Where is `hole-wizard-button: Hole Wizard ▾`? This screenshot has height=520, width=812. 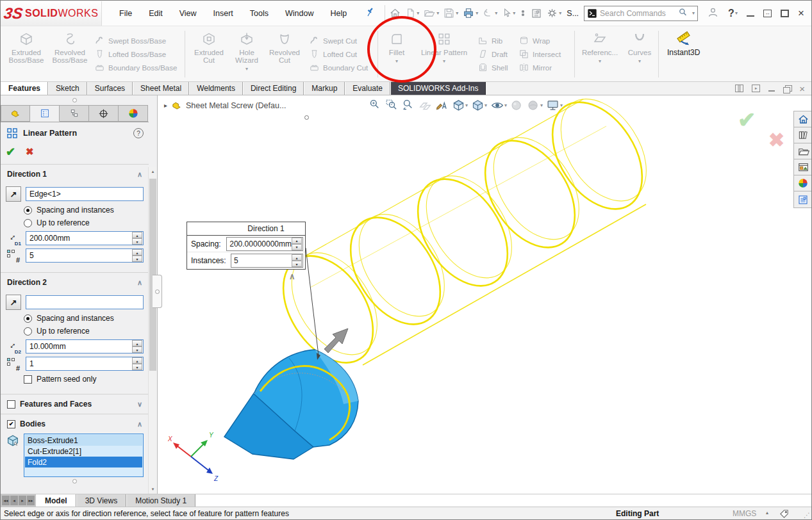 hole-wizard-button: Hole Wizard ▾ is located at coordinates (247, 54).